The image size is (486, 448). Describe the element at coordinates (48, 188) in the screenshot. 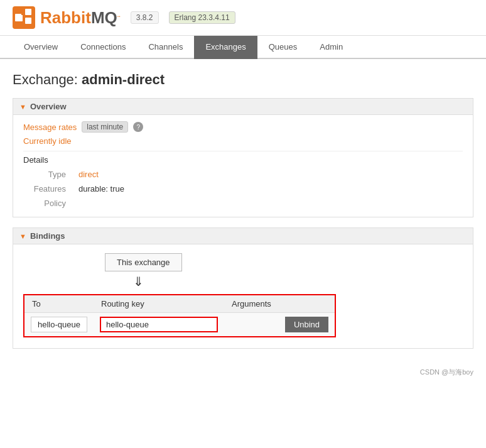

I see `features-label: Features` at that location.